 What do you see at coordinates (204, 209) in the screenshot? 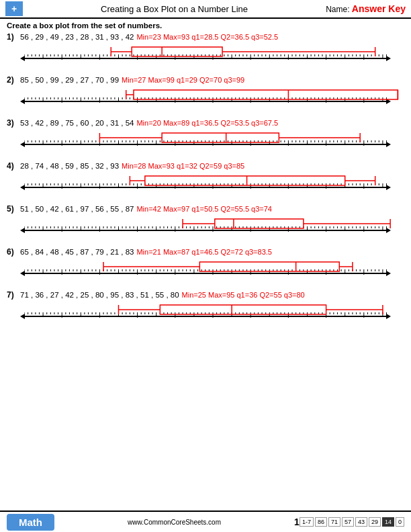
I see `problem-stats-5: Min=42 Max=97 q1=50.5 Q2=55.5 q3=74` at bounding box center [204, 209].